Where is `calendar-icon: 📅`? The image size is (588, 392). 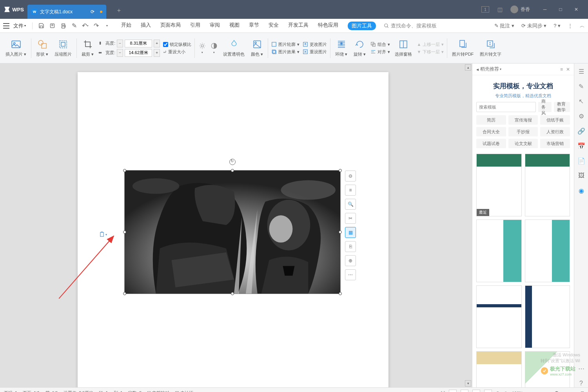 calendar-icon: 📅 is located at coordinates (581, 146).